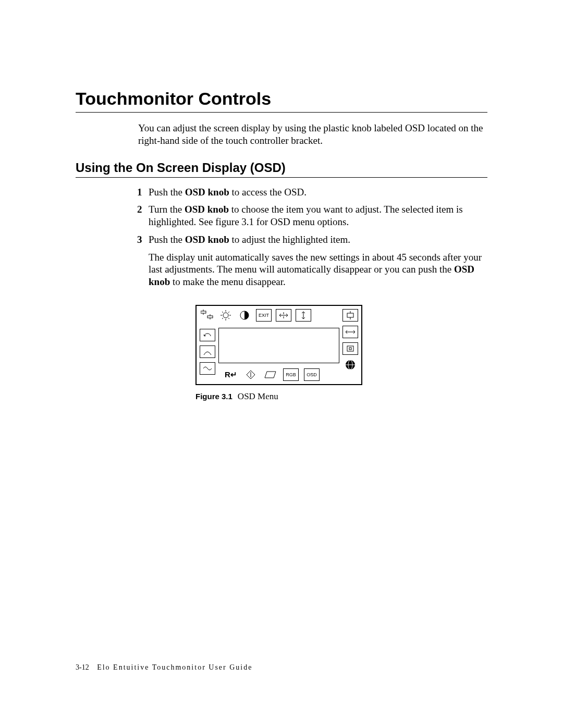 Image resolution: width=563 pixels, height=728 pixels. Describe the element at coordinates (140, 240) in the screenshot. I see `step-number: 3` at that location.